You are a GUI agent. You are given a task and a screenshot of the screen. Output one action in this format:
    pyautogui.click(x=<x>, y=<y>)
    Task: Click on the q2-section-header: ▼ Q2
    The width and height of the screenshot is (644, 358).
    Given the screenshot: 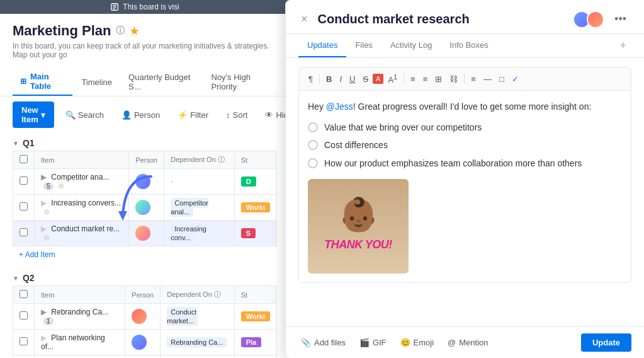 What is the action you would take?
    pyautogui.click(x=145, y=277)
    